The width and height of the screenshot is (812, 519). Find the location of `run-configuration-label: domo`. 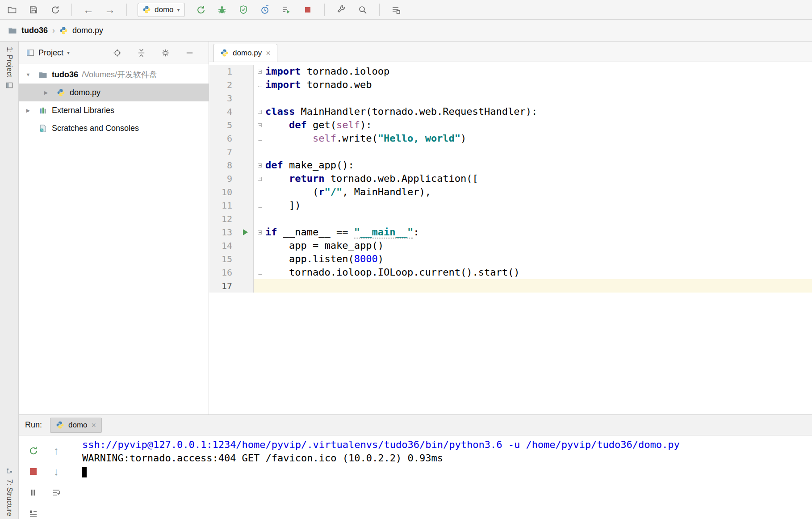

run-configuration-label: domo is located at coordinates (164, 10).